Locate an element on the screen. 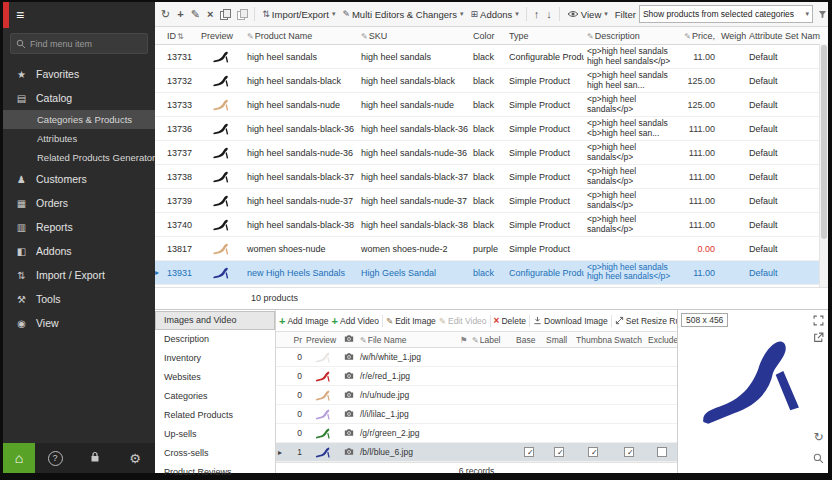 The height and width of the screenshot is (480, 832). sidebar-item-tools: ⚒Tools is located at coordinates (79, 299).